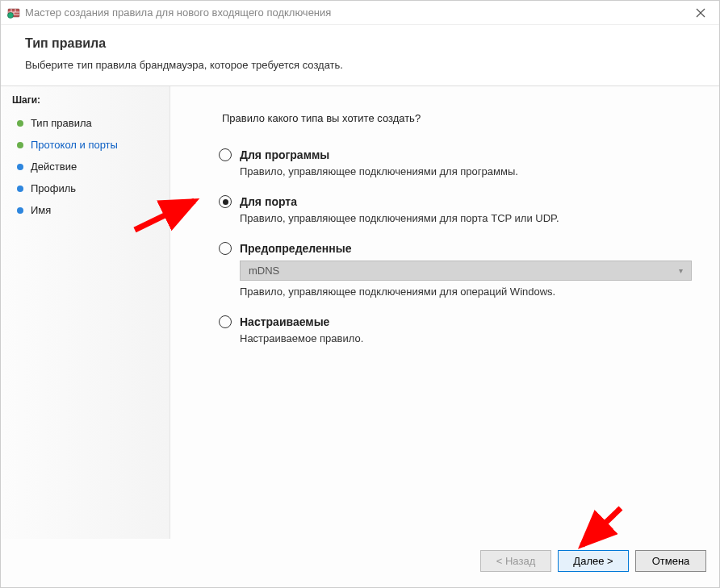 The height and width of the screenshot is (588, 720). I want to click on main-question: Правило какого типа вы хотите создать?, so click(463, 118).